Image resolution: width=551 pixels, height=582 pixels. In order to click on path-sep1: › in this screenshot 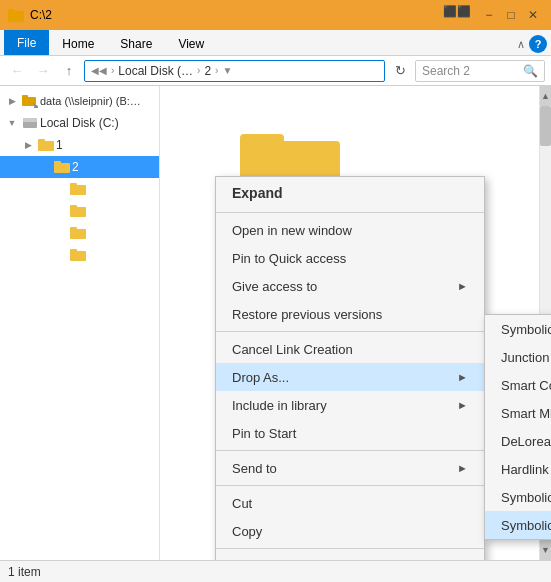, I will do `click(112, 70)`.